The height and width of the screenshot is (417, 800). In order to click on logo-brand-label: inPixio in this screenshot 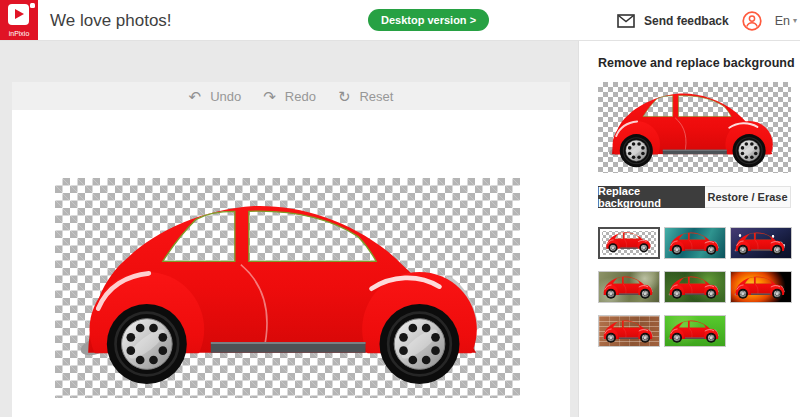, I will do `click(19, 34)`.